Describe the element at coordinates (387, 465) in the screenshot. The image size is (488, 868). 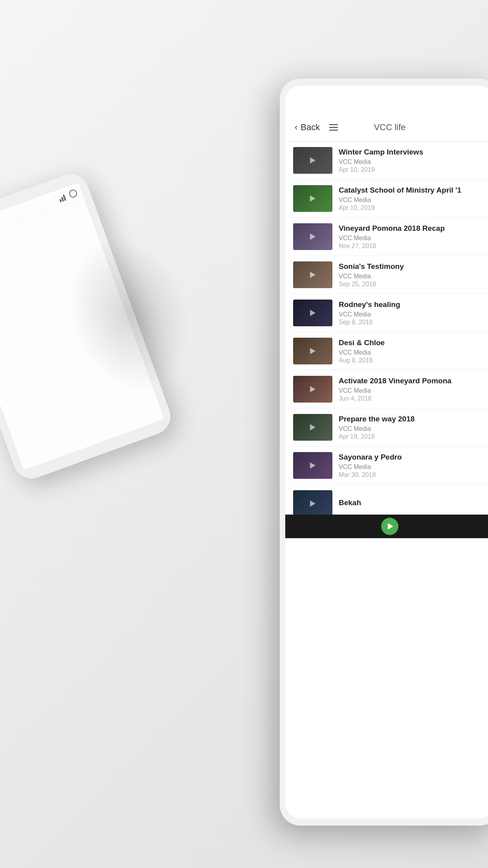
I see `list-item: Sayonara y Pedro VCC Media Mar 30, 2018` at that location.